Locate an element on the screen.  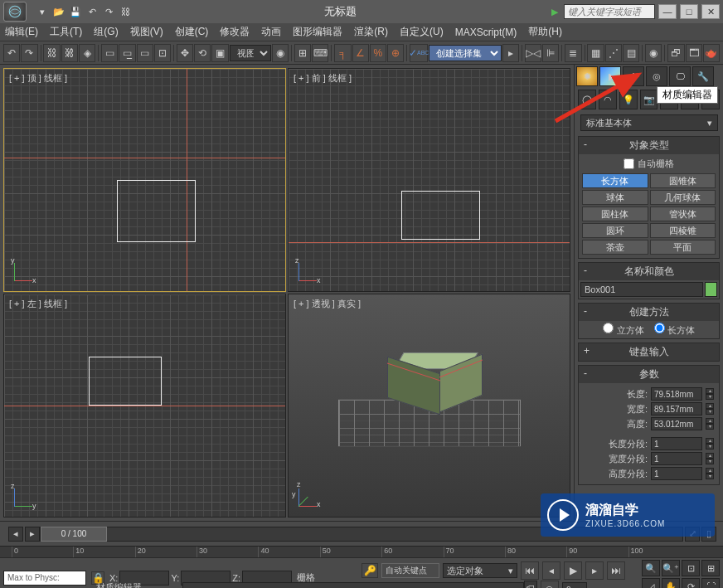
unlink-icon: ⛓̸ is located at coordinates (70, 53).